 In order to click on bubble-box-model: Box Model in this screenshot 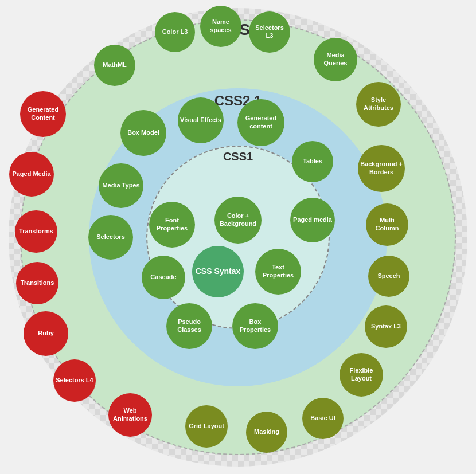, I will do `click(143, 133)`.